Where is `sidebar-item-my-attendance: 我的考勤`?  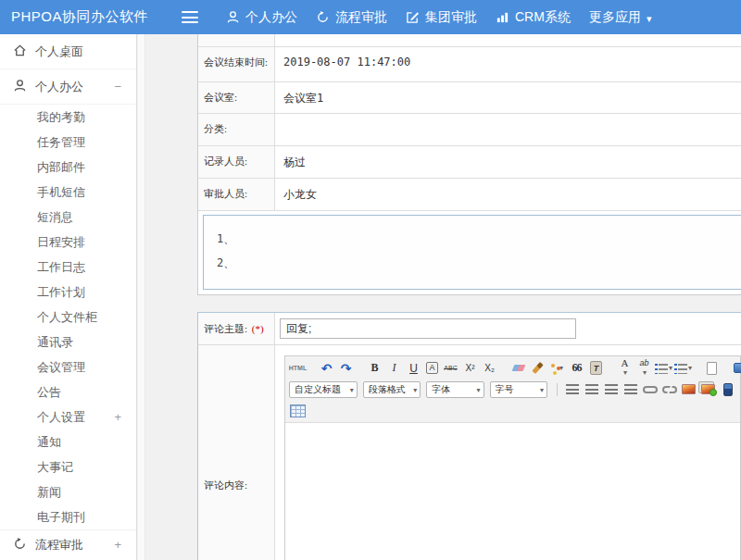 sidebar-item-my-attendance: 我的考勤 is located at coordinates (69, 117).